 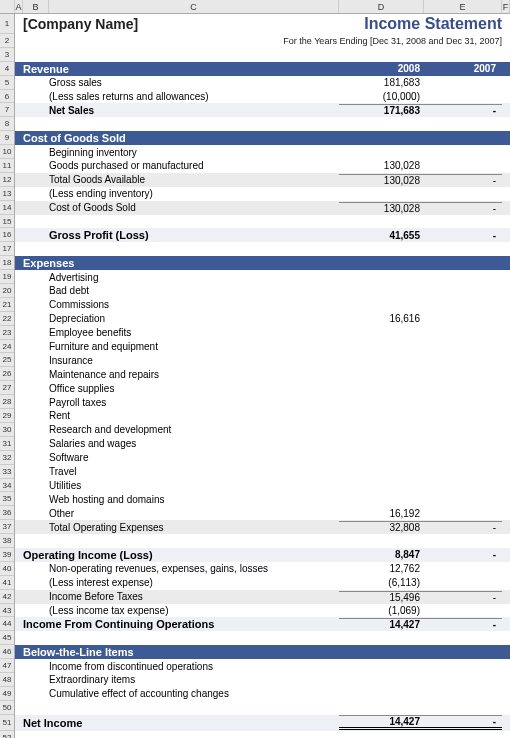 I want to click on below-line-title: Below-the-Line Items, so click(x=181, y=652).